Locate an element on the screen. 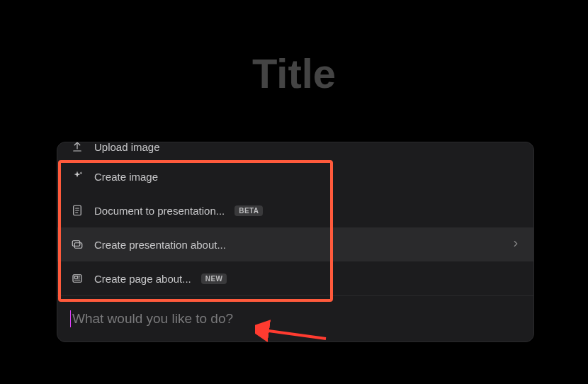 Image resolution: width=588 pixels, height=384 pixels. presentation-icon is located at coordinates (77, 244).